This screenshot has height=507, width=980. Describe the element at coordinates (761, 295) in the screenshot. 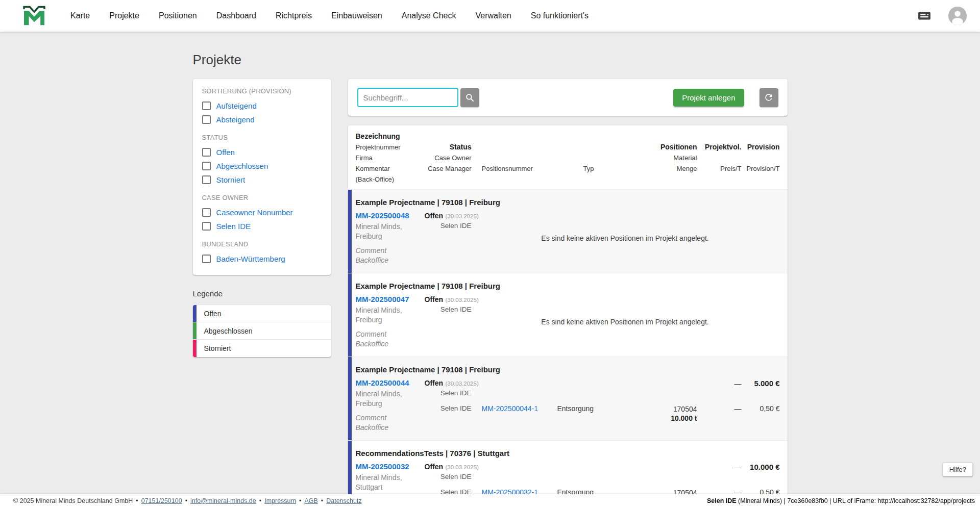

I see `project-provision` at that location.